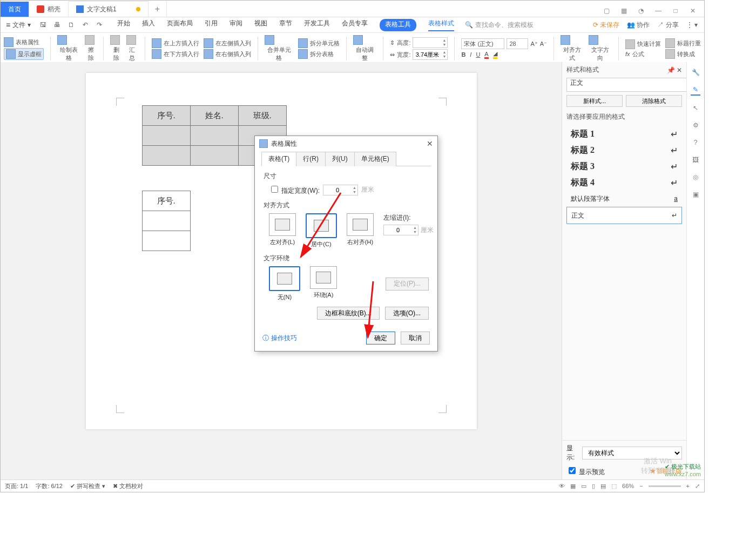 The height and width of the screenshot is (534, 756). I want to click on status-page: 页面: 1/1, so click(16, 486).